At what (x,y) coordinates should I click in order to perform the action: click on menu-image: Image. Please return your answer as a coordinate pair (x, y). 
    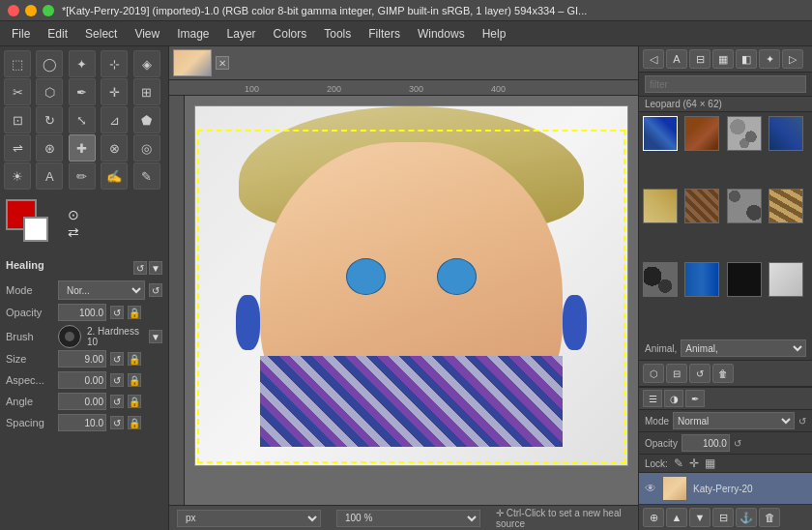
    Looking at the image, I should click on (193, 34).